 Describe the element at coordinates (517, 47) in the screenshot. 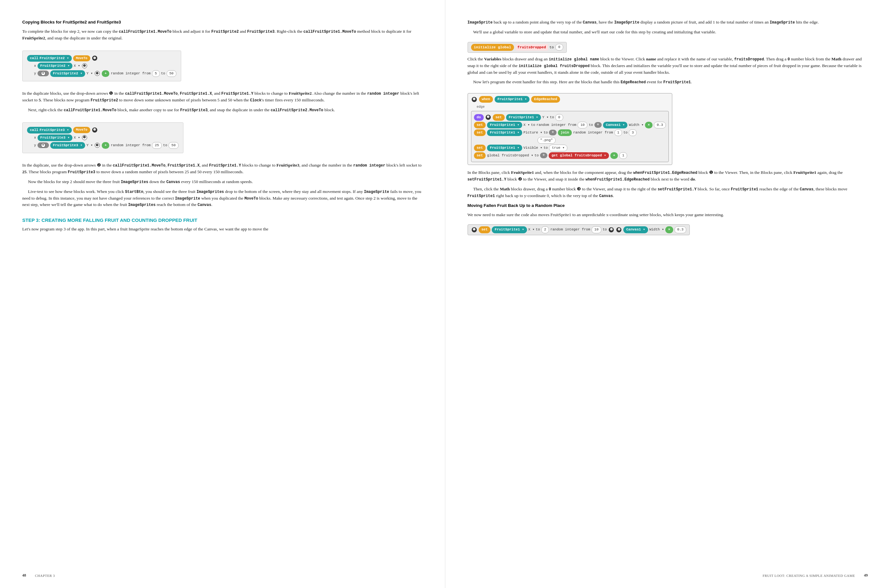

I see `init-global-block: initialize global fruitsDropped to 0` at that location.